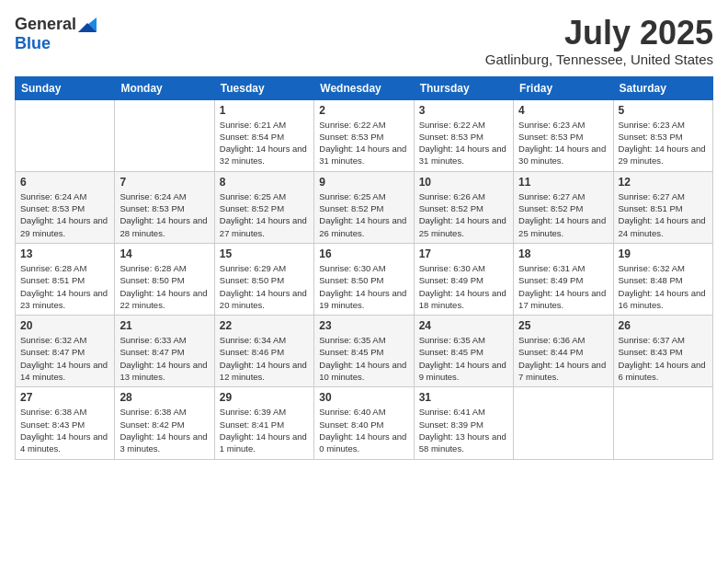 This screenshot has height=563, width=728. I want to click on day-number: 7, so click(164, 182).